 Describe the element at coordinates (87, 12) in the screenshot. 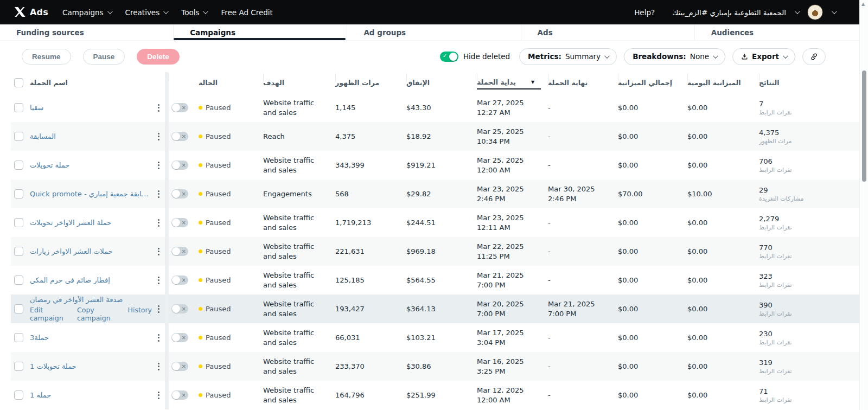

I see `nav-item-campaigns: Campaigns` at that location.